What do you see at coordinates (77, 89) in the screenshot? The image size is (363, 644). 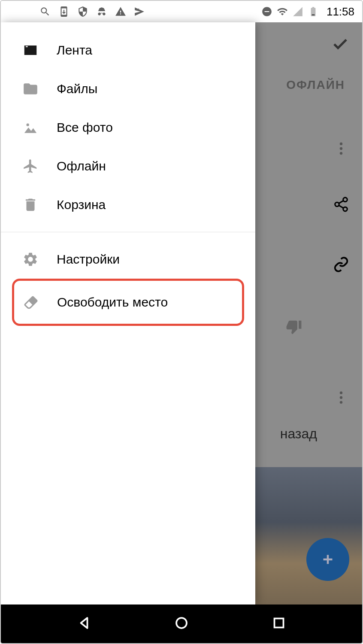 I see `drawer-item-label: Файлы` at bounding box center [77, 89].